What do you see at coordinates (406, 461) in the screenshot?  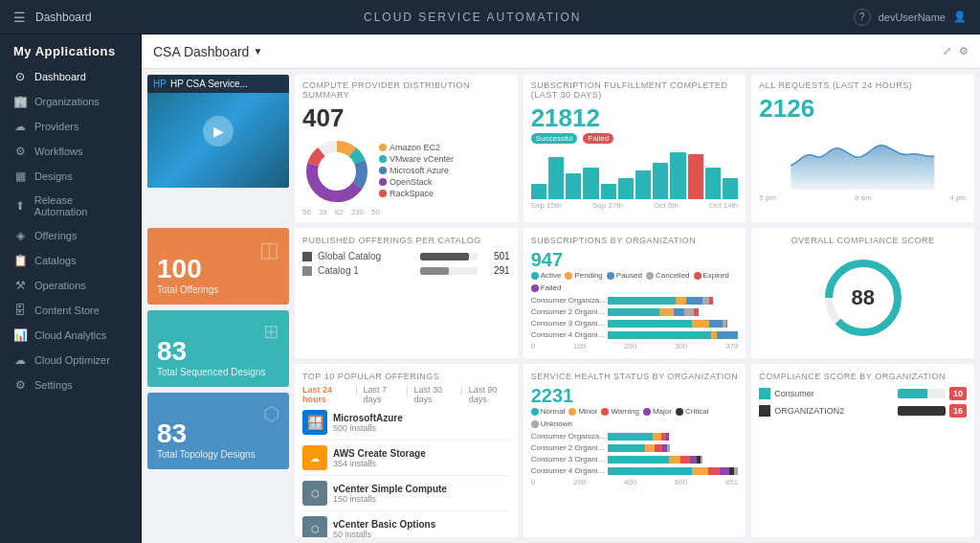 I see `list-item: ☁ AWS Create Storage 354 installs` at bounding box center [406, 461].